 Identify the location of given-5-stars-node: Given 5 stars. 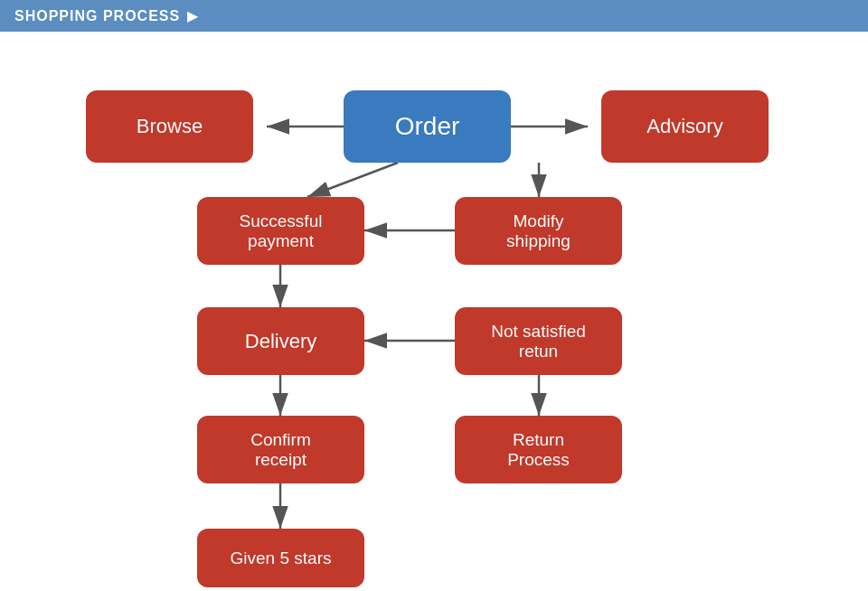
(280, 558).